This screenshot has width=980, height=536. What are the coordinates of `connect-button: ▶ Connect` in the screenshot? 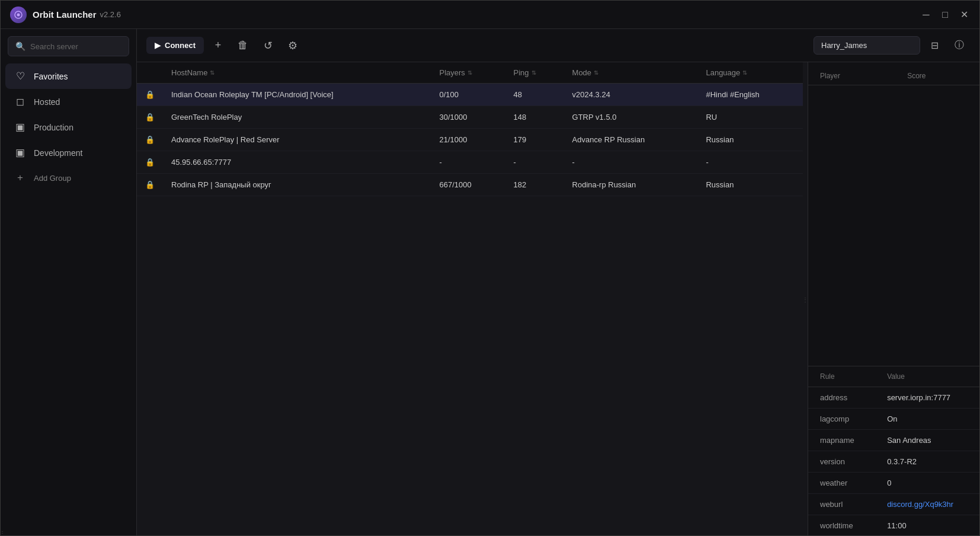 It's located at (175, 45).